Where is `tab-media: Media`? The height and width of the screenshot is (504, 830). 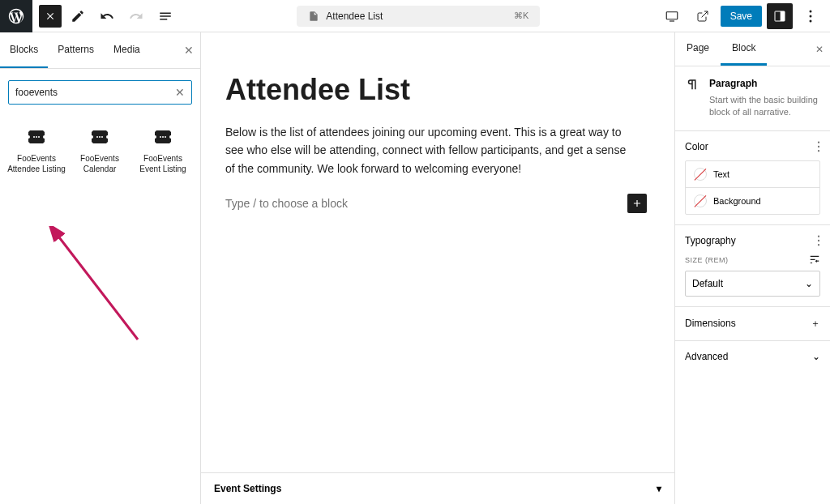
tab-media: Media is located at coordinates (126, 50).